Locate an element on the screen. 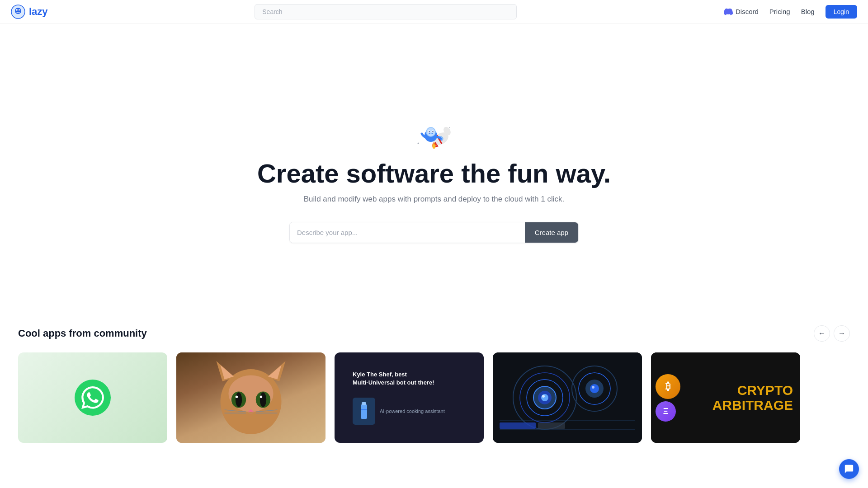 This screenshot has height=488, width=868. cat-illustration is located at coordinates (251, 398).